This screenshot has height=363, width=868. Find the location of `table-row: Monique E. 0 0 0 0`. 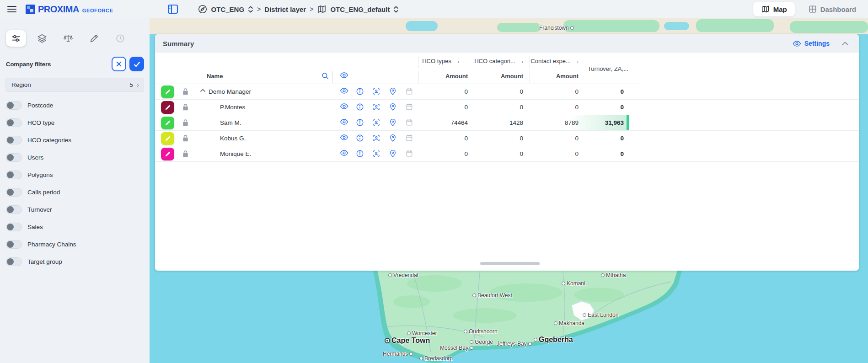

table-row: Monique E. 0 0 0 0 is located at coordinates (507, 154).